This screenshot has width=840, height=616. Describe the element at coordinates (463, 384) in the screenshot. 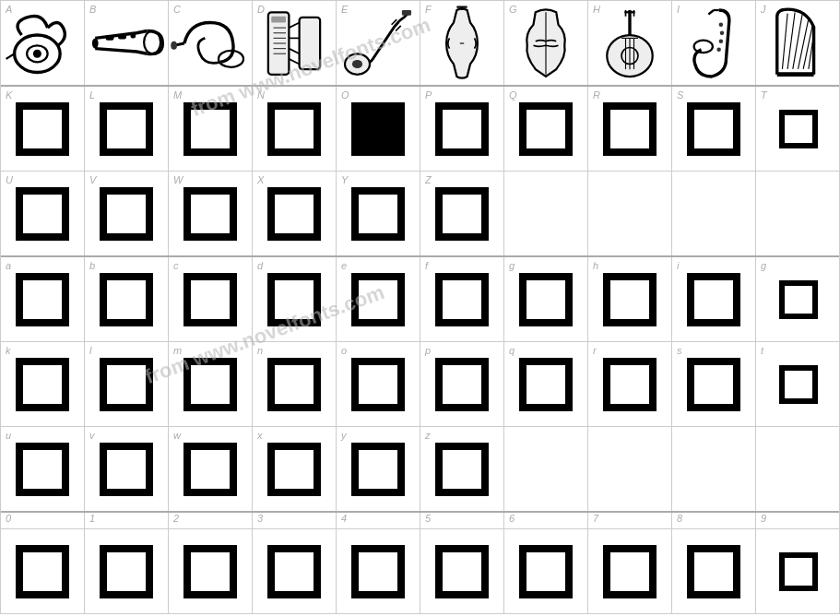

I see `cell-p: p` at that location.